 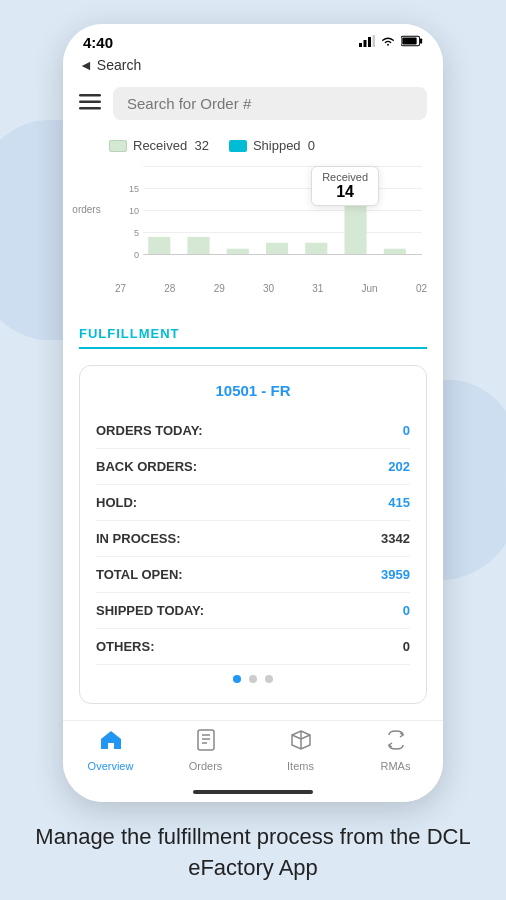 What do you see at coordinates (111, 766) in the screenshot?
I see `nav-label-overview: Overview` at bounding box center [111, 766].